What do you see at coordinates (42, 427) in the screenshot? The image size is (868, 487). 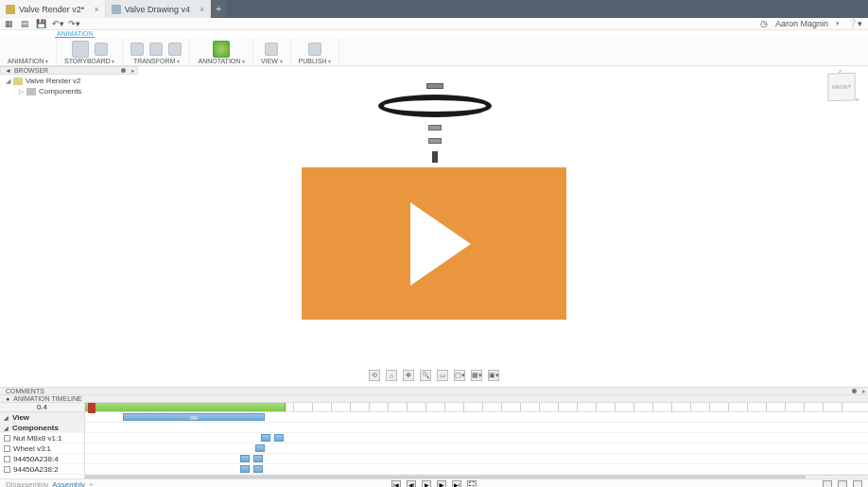 I see `track-components: ◢ Components` at bounding box center [42, 427].